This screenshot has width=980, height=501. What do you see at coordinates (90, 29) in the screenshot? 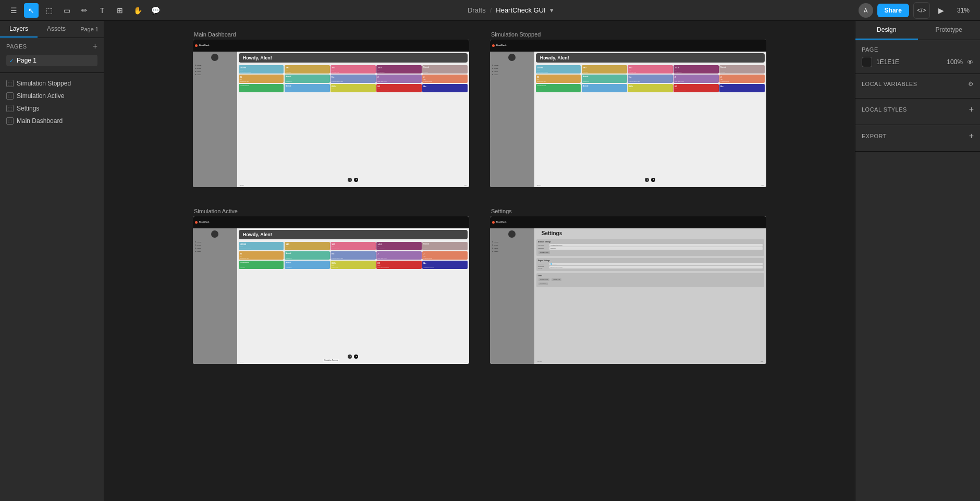
I see `page-indicator: Page 1` at bounding box center [90, 29].